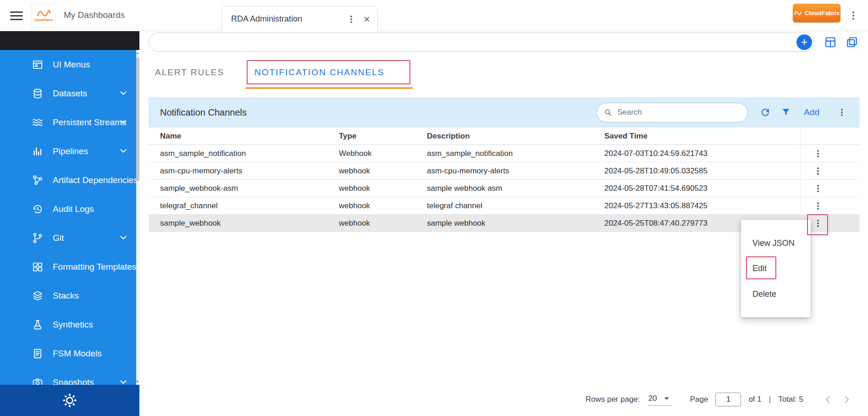  What do you see at coordinates (138, 382) in the screenshot?
I see `scrollbar-down-arrow` at bounding box center [138, 382].